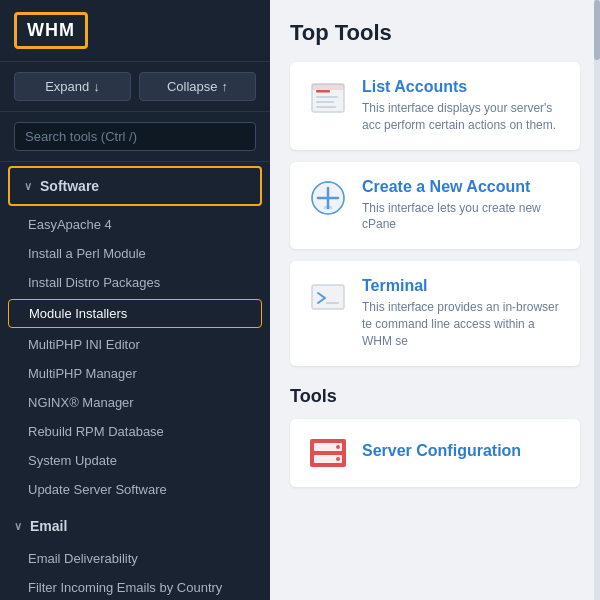 The width and height of the screenshot is (600, 600). What do you see at coordinates (435, 313) in the screenshot?
I see `terminal-card: Terminal This interface provides an in-b…` at bounding box center [435, 313].